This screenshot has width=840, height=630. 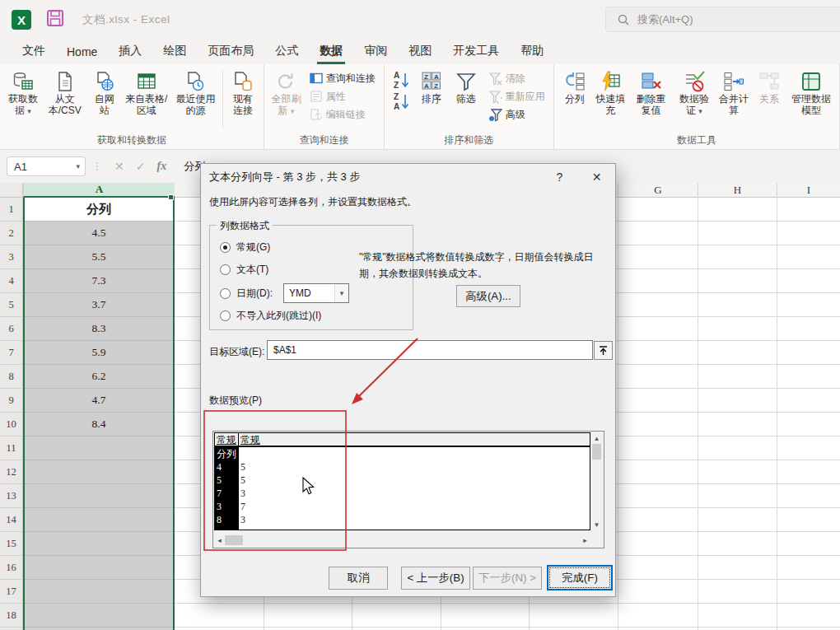 What do you see at coordinates (401, 101) in the screenshot?
I see `ribbon-button-sort-za: ZA` at bounding box center [401, 101].